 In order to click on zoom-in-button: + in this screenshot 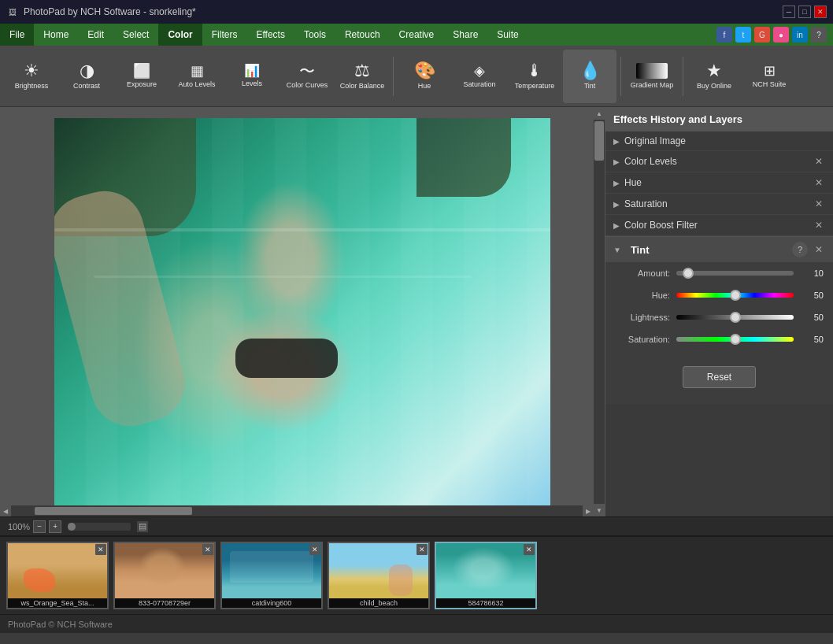, I will do `click(55, 527)`.